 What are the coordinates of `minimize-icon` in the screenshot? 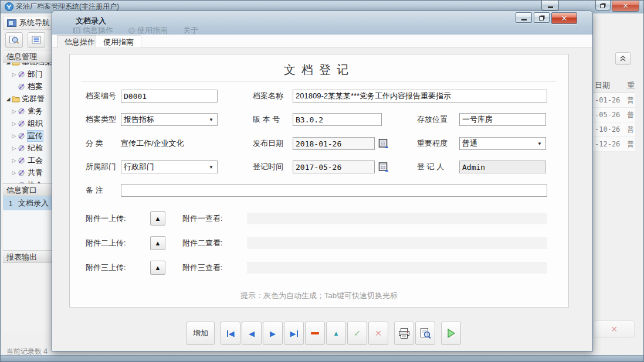 It's located at (524, 20).